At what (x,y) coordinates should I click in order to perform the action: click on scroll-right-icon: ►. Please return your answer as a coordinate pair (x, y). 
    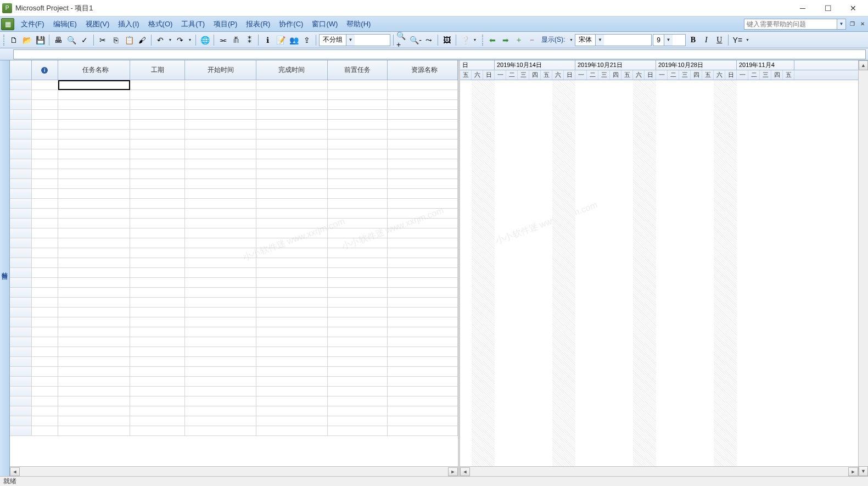
    Looking at the image, I should click on (853, 472).